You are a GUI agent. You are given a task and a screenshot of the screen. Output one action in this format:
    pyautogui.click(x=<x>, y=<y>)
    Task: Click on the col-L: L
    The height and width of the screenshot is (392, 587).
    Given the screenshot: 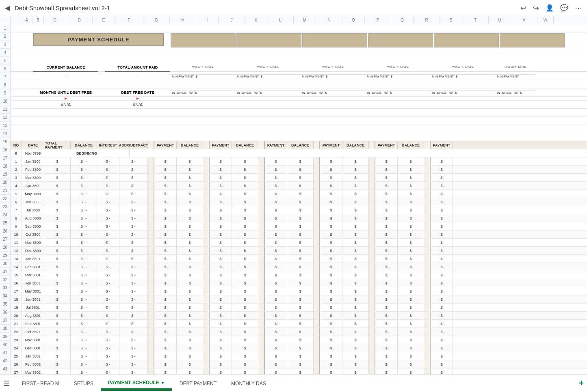 What is the action you would take?
    pyautogui.click(x=280, y=20)
    